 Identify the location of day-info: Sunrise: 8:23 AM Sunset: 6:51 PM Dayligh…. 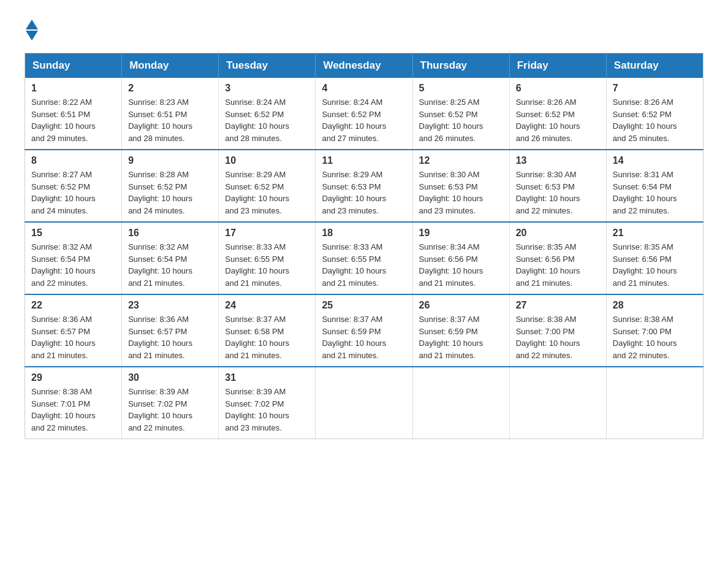
(161, 120).